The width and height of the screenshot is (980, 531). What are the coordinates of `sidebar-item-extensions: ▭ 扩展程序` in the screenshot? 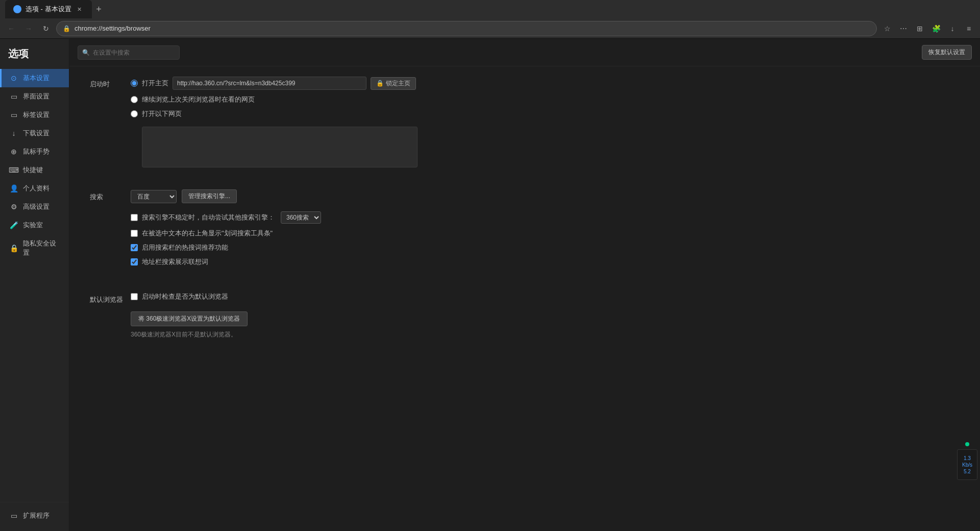 It's located at (35, 516).